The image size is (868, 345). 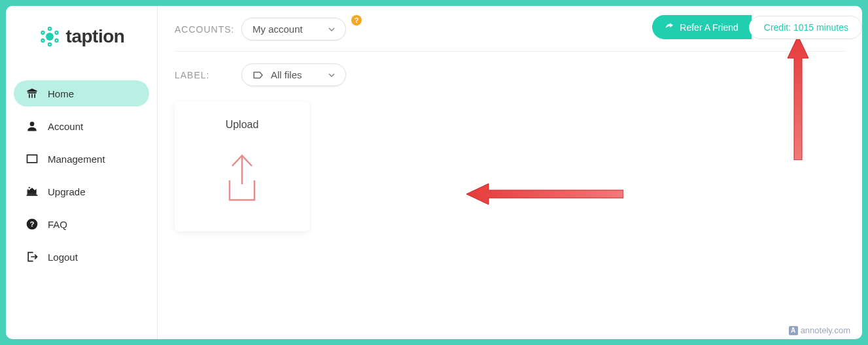 What do you see at coordinates (32, 257) in the screenshot?
I see `logout-icon` at bounding box center [32, 257].